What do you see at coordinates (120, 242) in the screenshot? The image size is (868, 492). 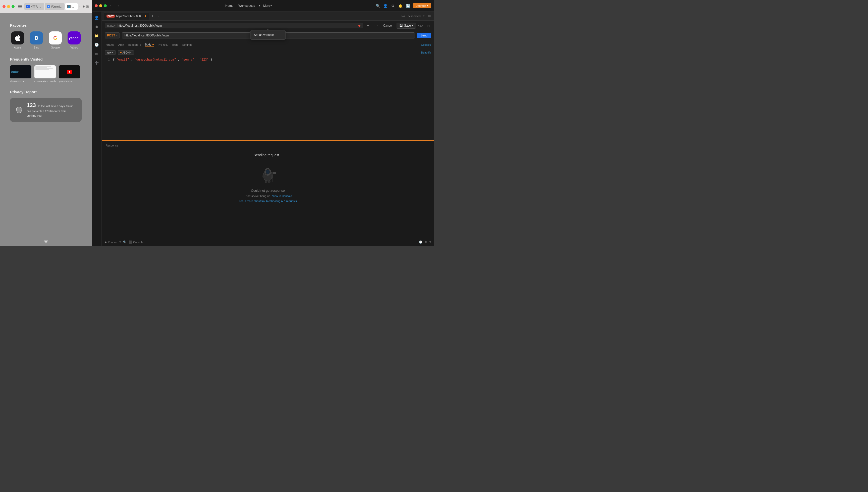 I see `pm-layout-button: ⊡` at bounding box center [120, 242].